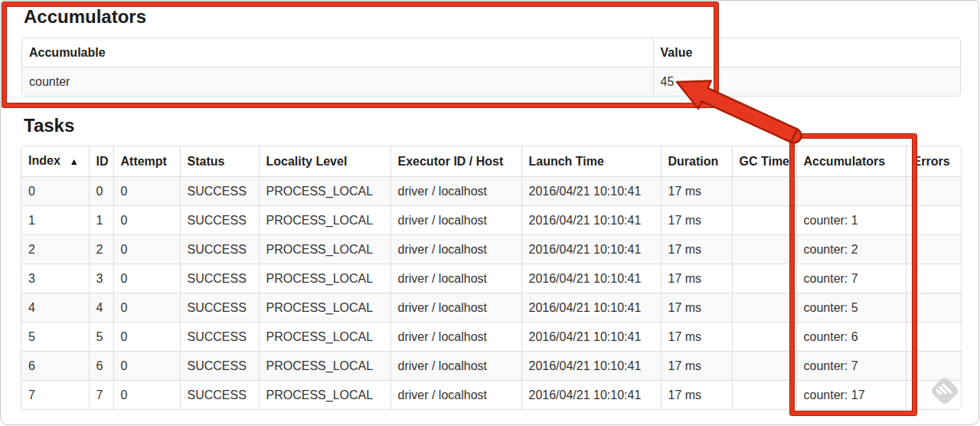 This screenshot has height=426, width=980. What do you see at coordinates (492, 279) in the screenshot?
I see `table-row: 3 3 0 SUCCESS PROCESS_LOCAL driver / loc…` at bounding box center [492, 279].